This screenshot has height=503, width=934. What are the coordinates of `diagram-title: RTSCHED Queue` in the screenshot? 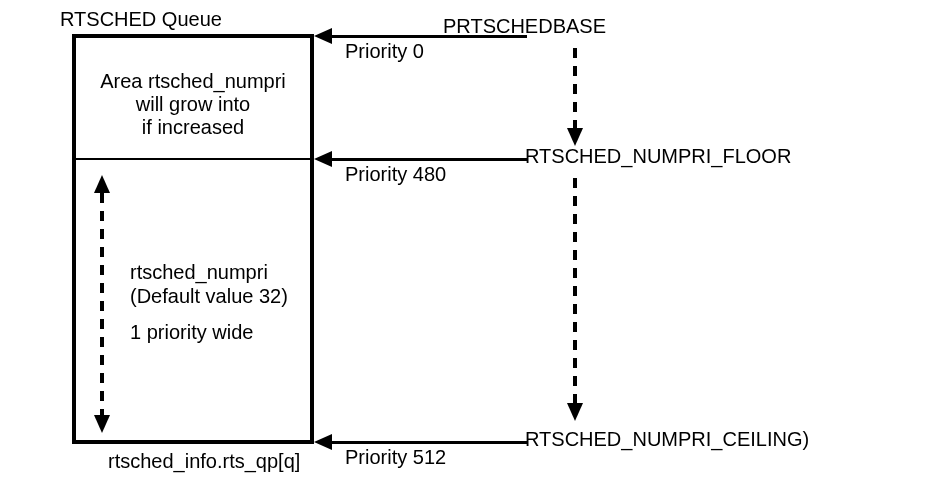 It's located at (141, 20).